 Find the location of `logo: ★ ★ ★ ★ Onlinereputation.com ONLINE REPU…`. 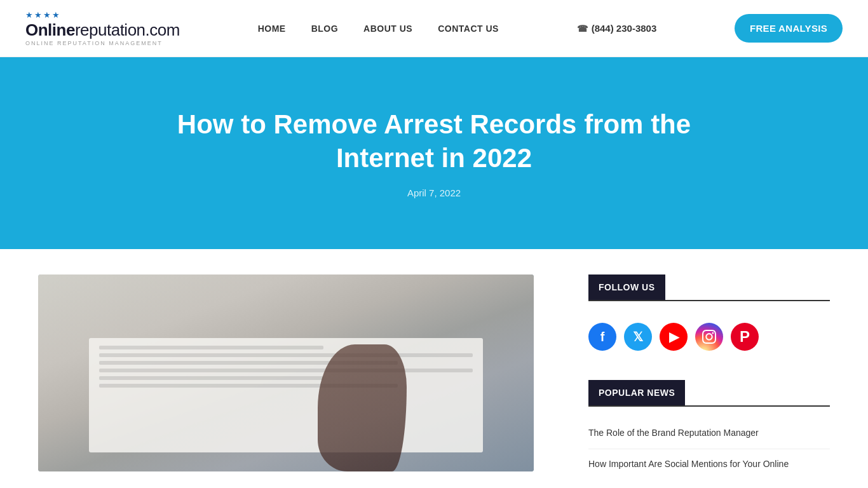

logo: ★ ★ ★ ★ Onlinereputation.com ONLINE REPU… is located at coordinates (103, 29).